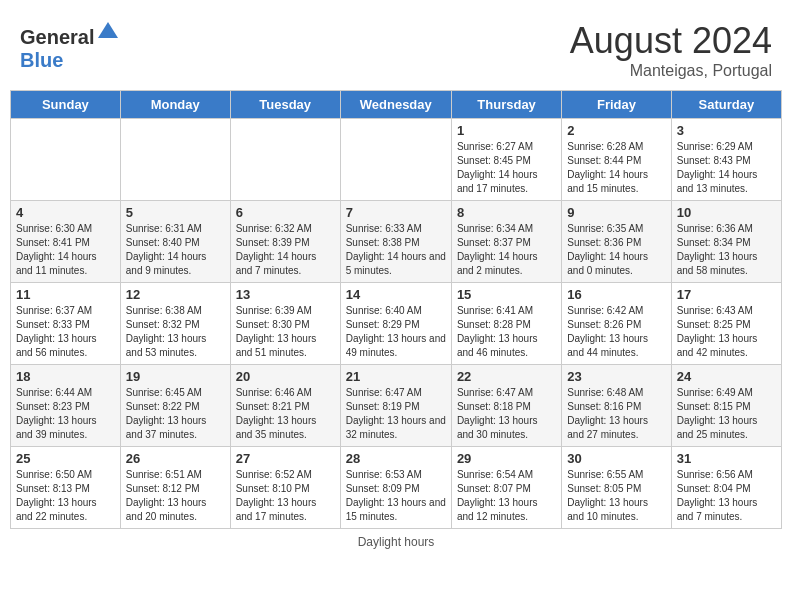 The image size is (792, 612). I want to click on calendar-week-row: 1Sunrise: 6:27 AMSunset: 8:45 PMDaylight…, so click(396, 160).